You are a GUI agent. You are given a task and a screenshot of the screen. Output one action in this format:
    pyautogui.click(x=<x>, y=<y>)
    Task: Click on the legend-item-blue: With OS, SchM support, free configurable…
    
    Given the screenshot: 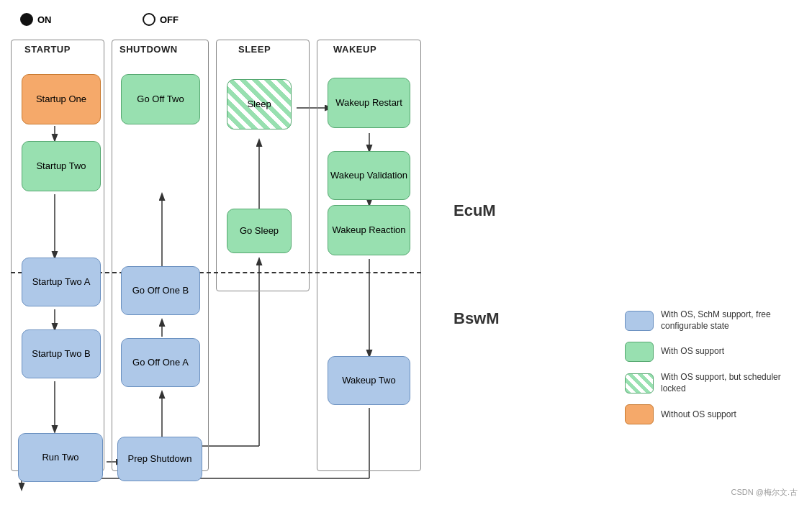 What is the action you would take?
    pyautogui.click(x=708, y=321)
    